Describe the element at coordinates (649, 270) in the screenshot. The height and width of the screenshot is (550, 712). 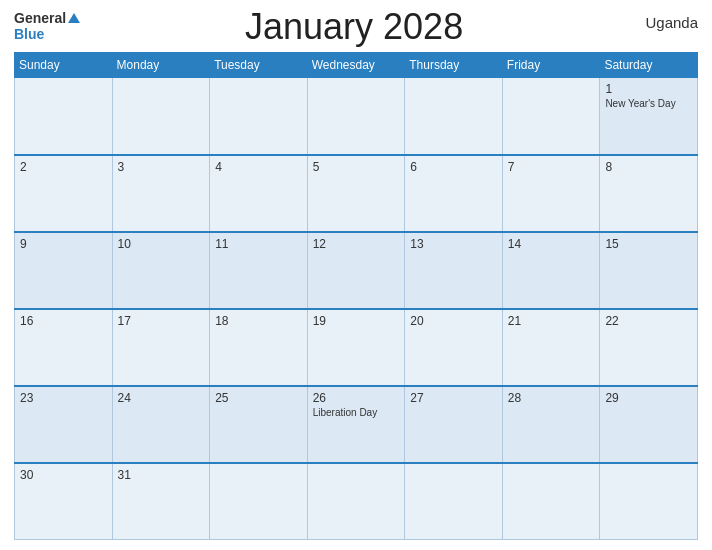
I see `calendar-day-cell: 15` at that location.